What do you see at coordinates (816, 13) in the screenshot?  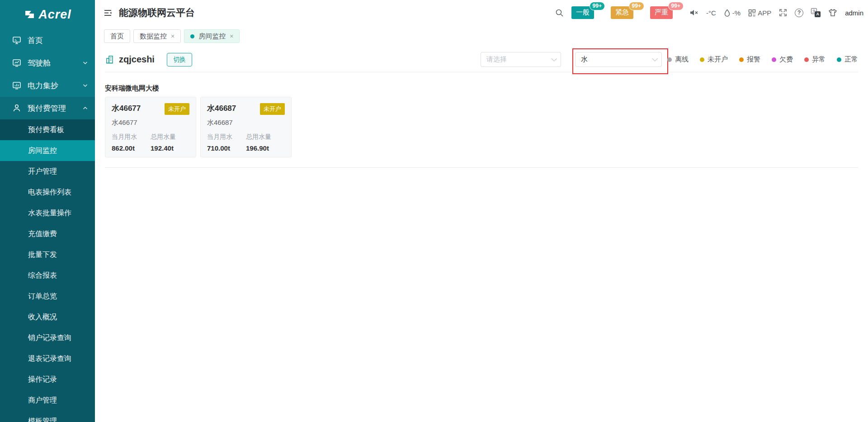 I see `language-switch-icon: 文 A` at bounding box center [816, 13].